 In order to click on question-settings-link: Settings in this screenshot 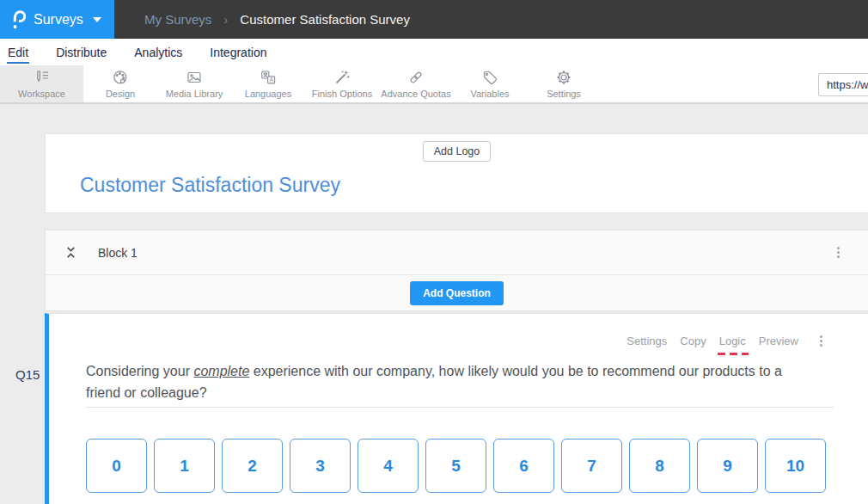, I will do `click(646, 341)`.